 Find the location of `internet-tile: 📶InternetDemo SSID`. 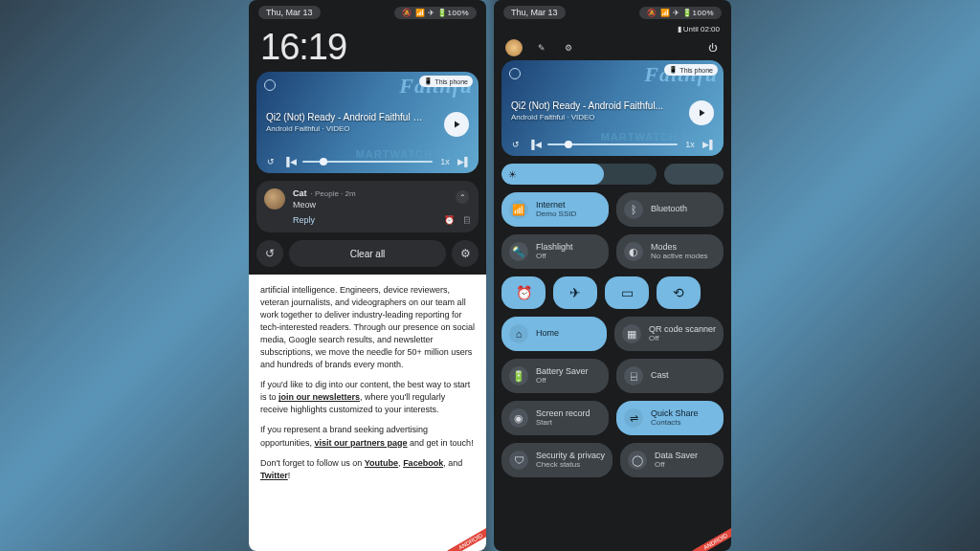

internet-tile: 📶InternetDemo SSID is located at coordinates (555, 209).